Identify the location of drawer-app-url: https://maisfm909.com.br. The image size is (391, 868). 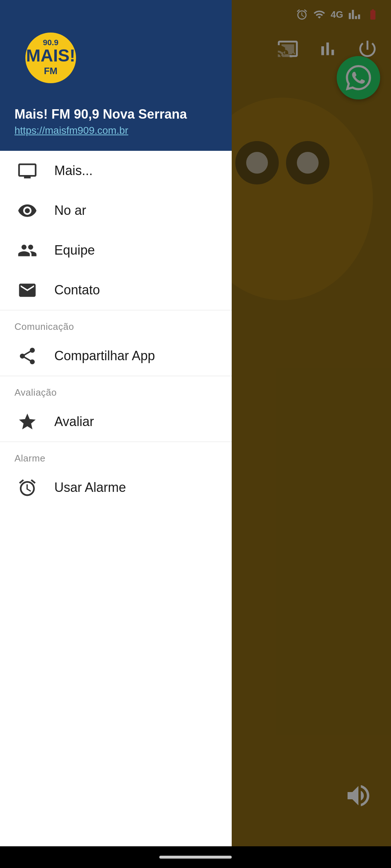
(116, 131).